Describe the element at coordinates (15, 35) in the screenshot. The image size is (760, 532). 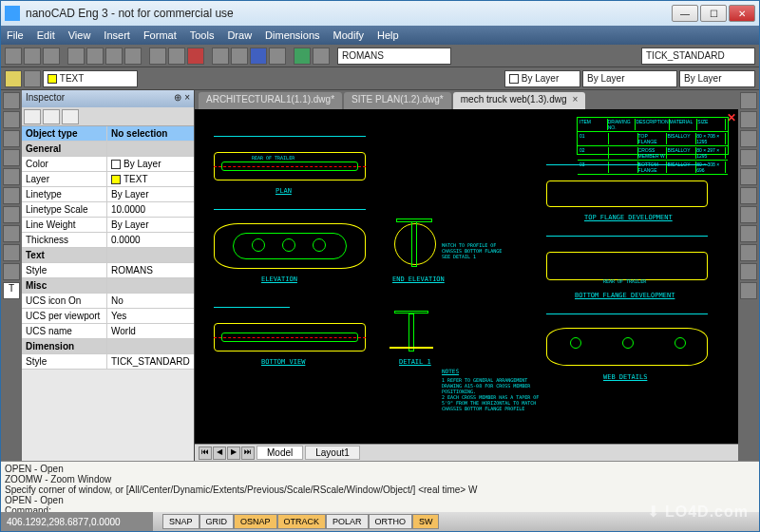
I see `menu-file: File` at that location.